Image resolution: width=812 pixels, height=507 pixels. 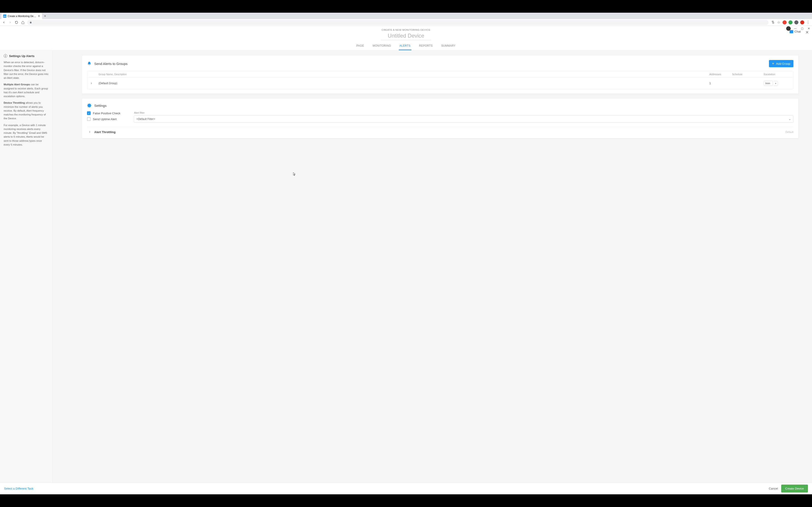 What do you see at coordinates (45, 16) in the screenshot?
I see `new-tab-button: +` at bounding box center [45, 16].